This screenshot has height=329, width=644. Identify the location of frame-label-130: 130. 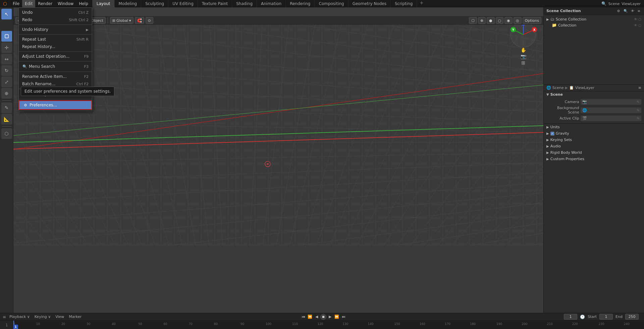
(345, 324).